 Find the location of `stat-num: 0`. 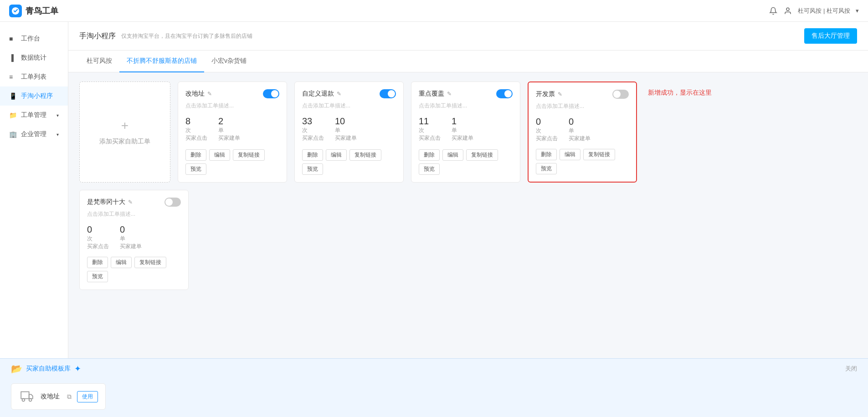

stat-num: 0 is located at coordinates (547, 122).